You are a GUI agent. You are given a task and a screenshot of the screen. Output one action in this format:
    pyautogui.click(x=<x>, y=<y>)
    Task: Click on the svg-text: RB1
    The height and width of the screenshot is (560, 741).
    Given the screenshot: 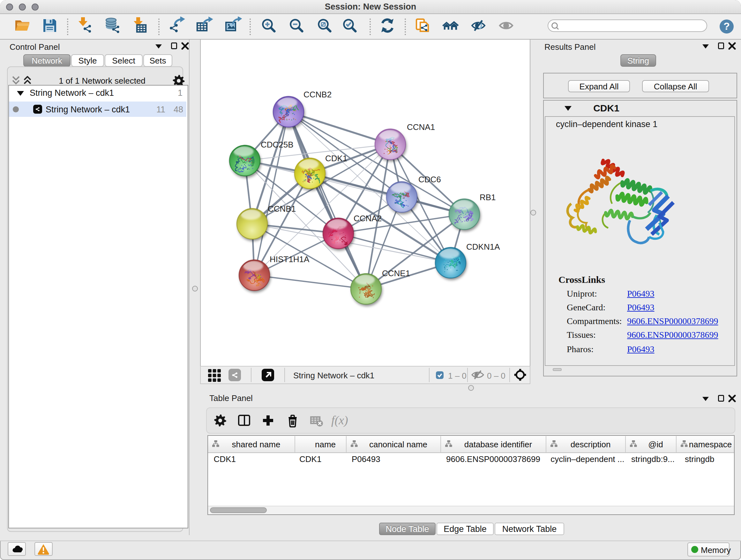 What is the action you would take?
    pyautogui.click(x=488, y=197)
    